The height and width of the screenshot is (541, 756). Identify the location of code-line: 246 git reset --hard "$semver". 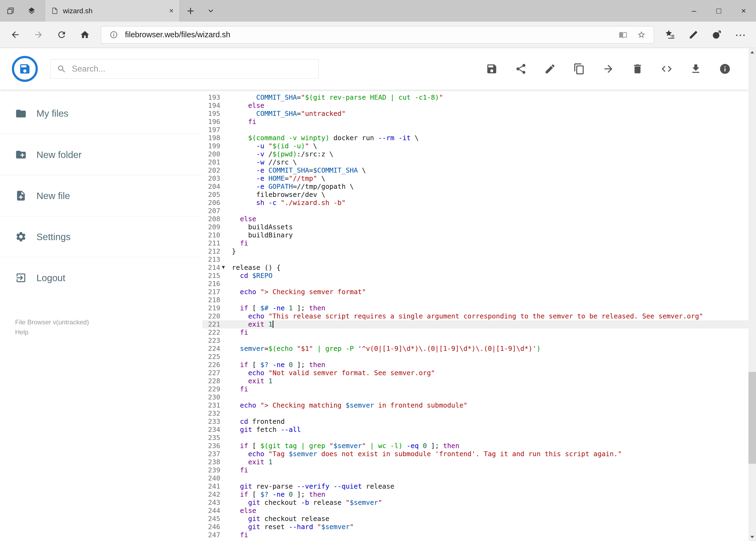
(475, 527).